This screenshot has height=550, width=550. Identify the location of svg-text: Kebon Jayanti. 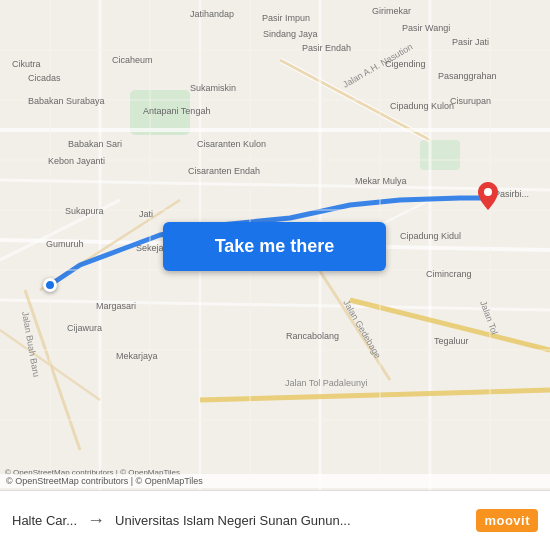
(76, 161).